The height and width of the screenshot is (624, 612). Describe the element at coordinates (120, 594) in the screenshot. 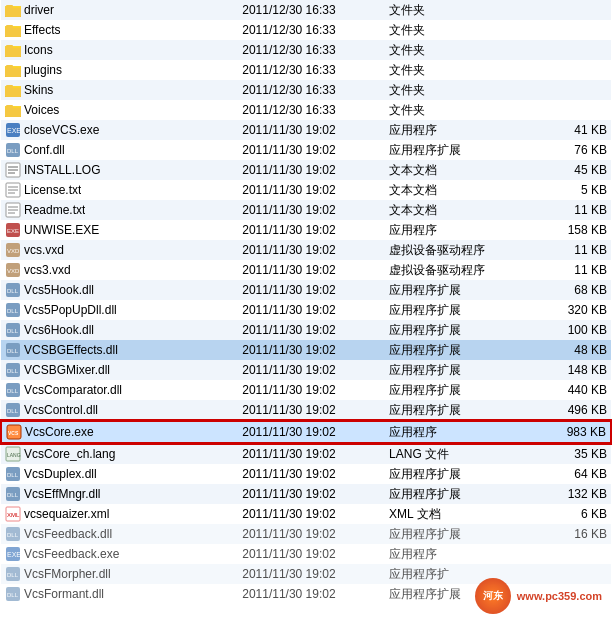

I see `file-name-cell: DLLVcsFormant.dll` at that location.